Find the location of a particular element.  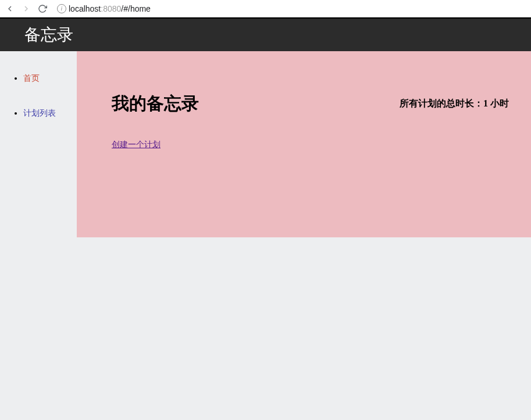

page-heading: 我的备忘录 is located at coordinates (155, 104).